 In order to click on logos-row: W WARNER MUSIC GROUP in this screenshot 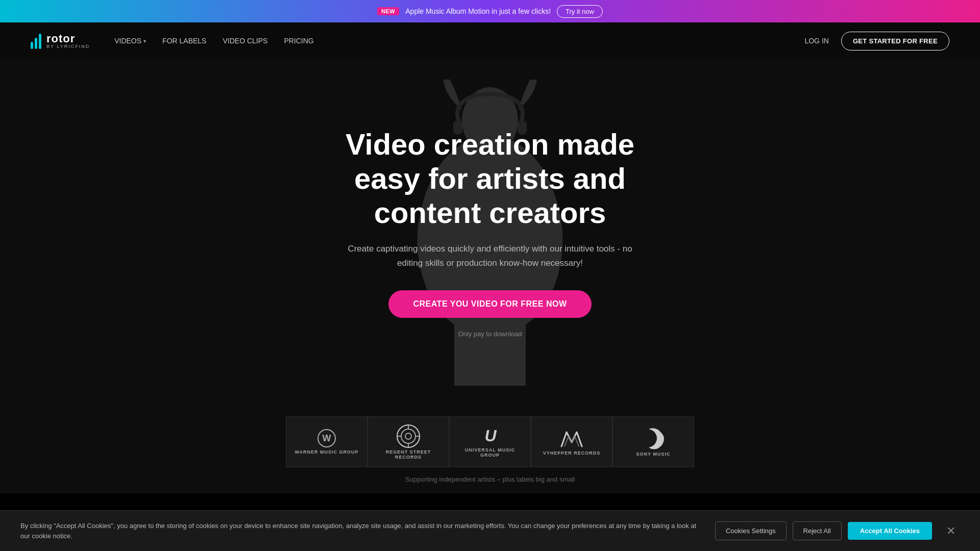, I will do `click(490, 442)`.